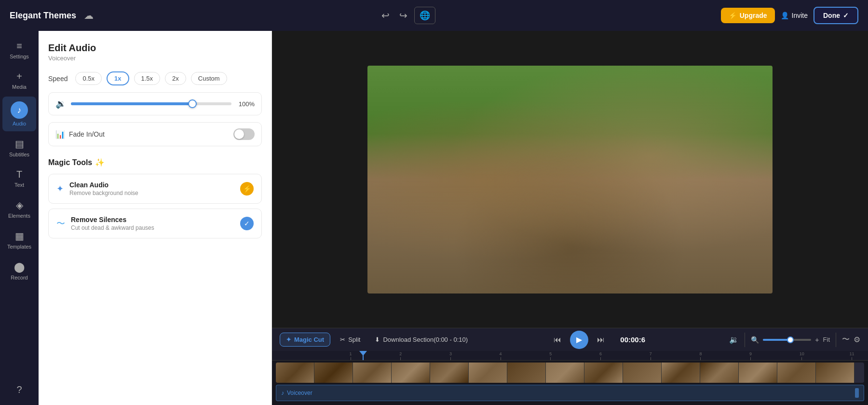 The width and height of the screenshot is (868, 405). I want to click on fade-icon: 📊, so click(60, 134).